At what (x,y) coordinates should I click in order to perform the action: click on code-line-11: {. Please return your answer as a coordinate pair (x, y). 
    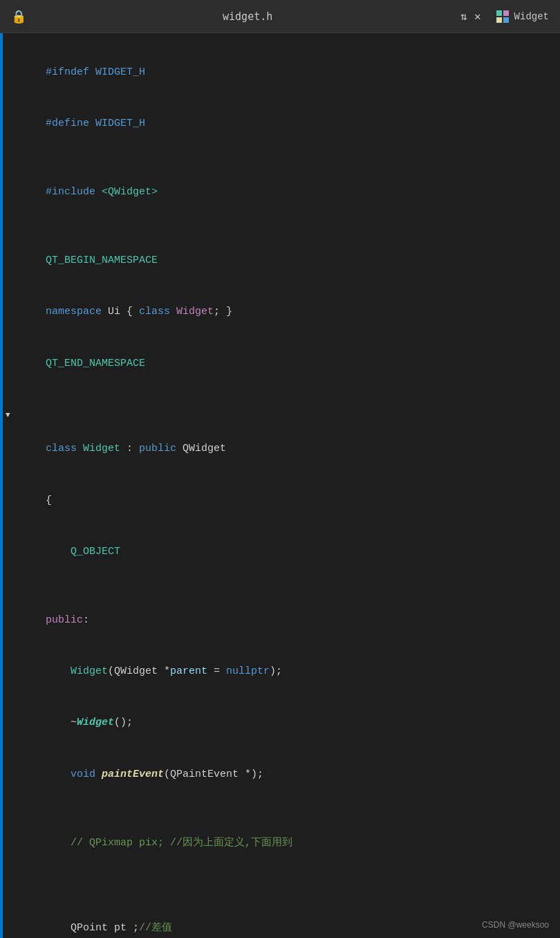
    Looking at the image, I should click on (283, 501).